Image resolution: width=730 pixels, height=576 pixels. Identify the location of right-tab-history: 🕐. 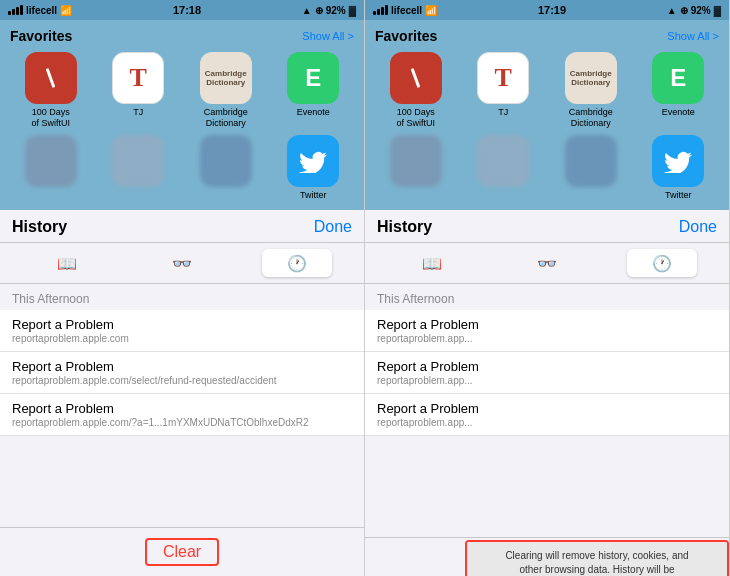
(662, 263).